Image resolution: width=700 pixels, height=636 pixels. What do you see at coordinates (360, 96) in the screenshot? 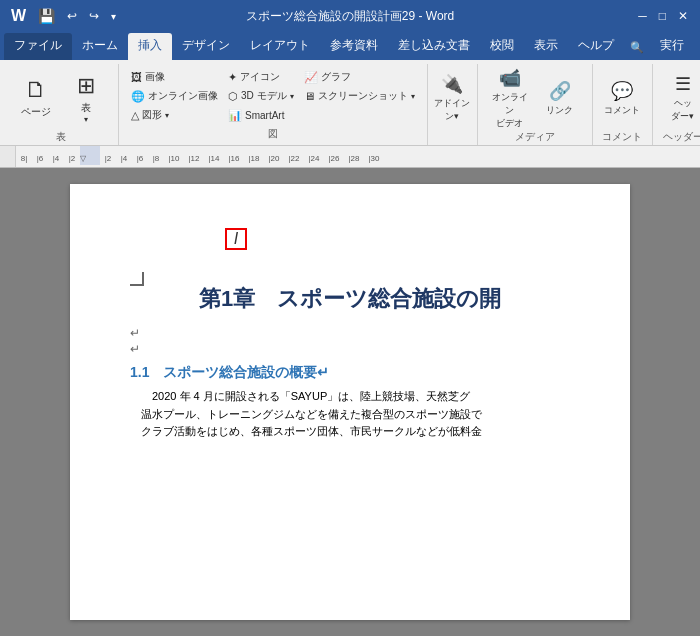
I see `screenshot-btn: 🖥 スクリーンショット ▾` at bounding box center [360, 96].